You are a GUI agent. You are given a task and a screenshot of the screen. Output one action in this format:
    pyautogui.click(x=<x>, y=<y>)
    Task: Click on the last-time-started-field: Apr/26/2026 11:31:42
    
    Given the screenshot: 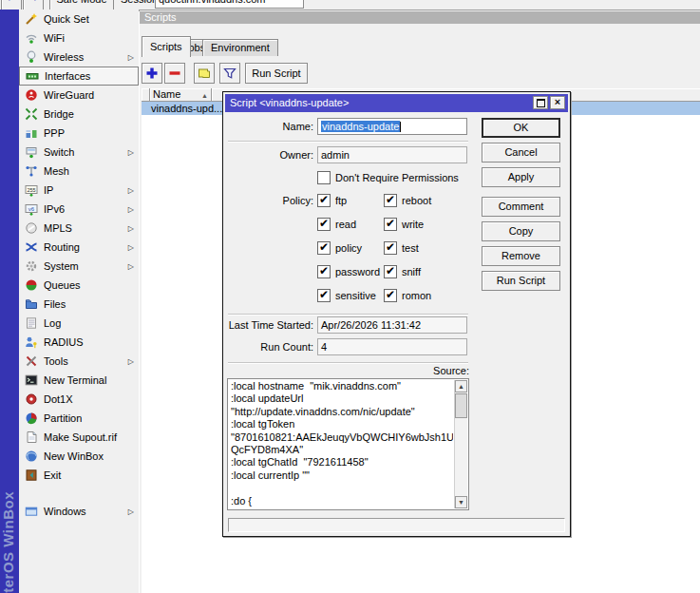 What is the action you would take?
    pyautogui.click(x=392, y=325)
    